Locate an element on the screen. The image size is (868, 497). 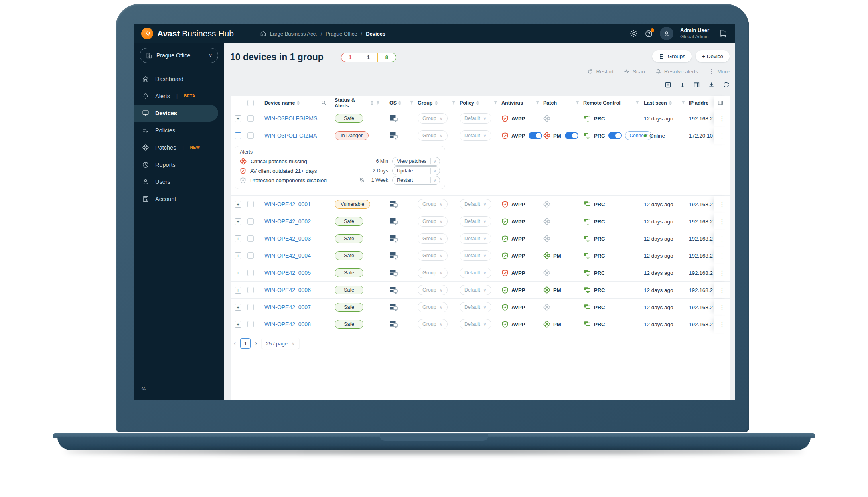
row-height-icon is located at coordinates (682, 85).